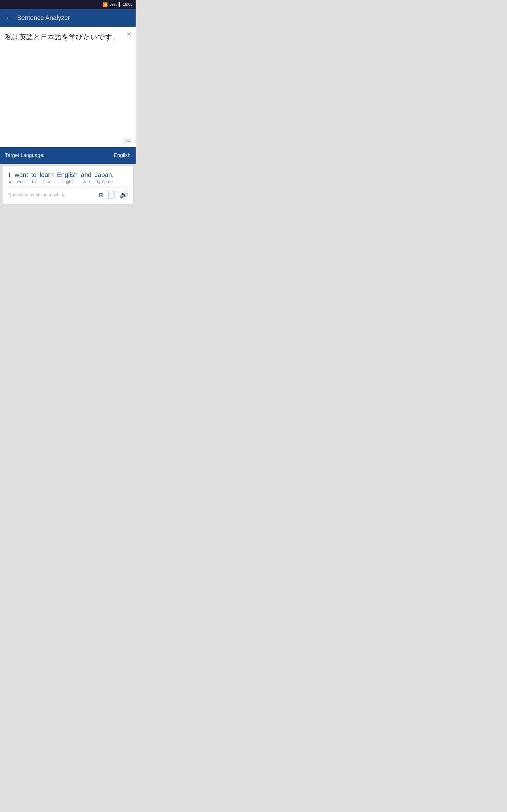 This screenshot has height=812, width=507. Describe the element at coordinates (47, 175) in the screenshot. I see `word-text: learn` at that location.